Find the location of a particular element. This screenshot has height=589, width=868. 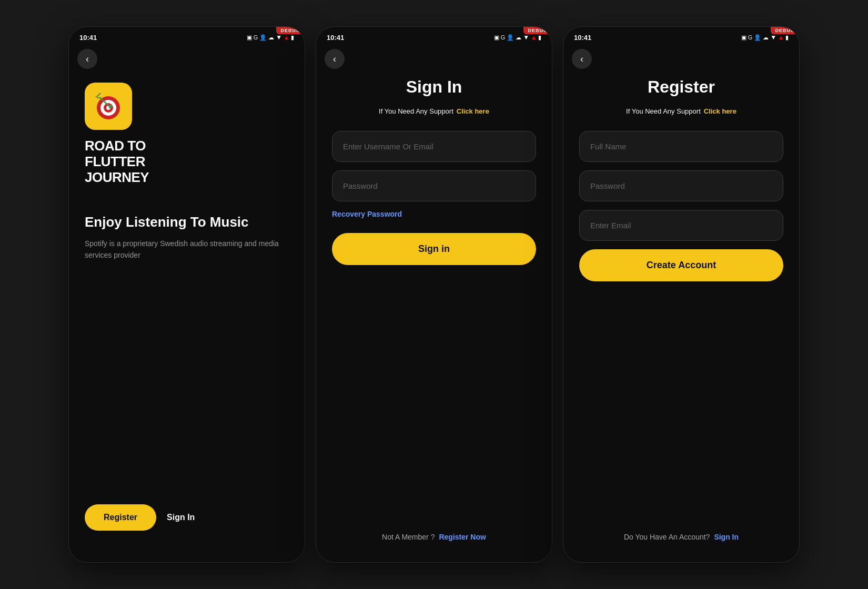

debug-badge-1: DEBUG is located at coordinates (290, 31).